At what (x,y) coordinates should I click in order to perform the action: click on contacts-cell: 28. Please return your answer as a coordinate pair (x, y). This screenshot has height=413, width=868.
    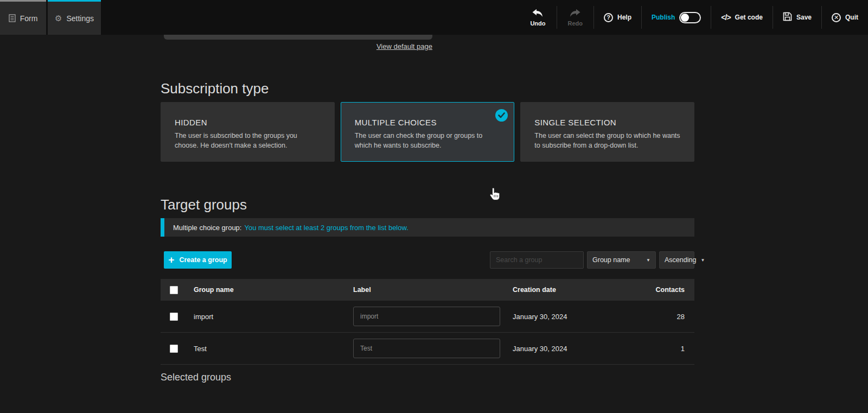
    Looking at the image, I should click on (673, 317).